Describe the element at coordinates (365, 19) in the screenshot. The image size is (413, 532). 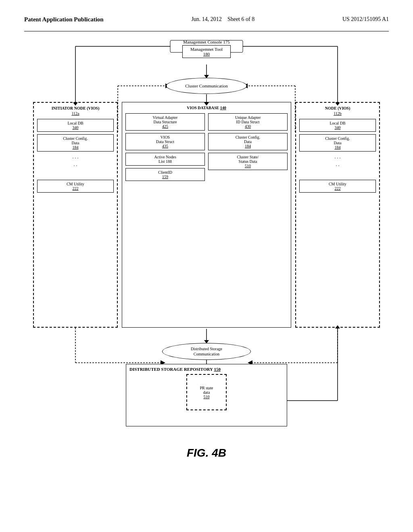
I see `header-right: US 2012/151095 A1` at that location.